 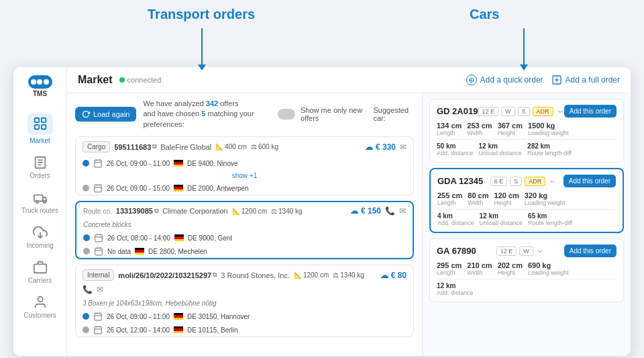 I want to click on order-card-2: Route co. 133139085 ⧉ Climate Corporatio…, so click(x=244, y=230).